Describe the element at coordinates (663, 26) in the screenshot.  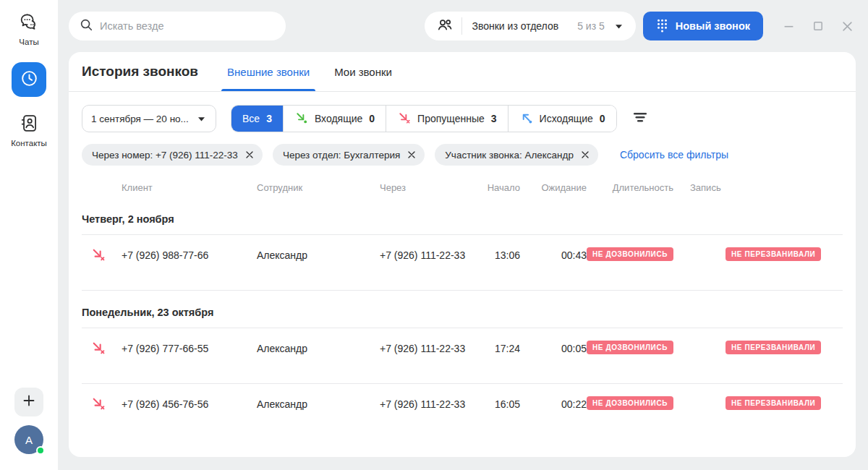
I see `dialpad-icon` at that location.